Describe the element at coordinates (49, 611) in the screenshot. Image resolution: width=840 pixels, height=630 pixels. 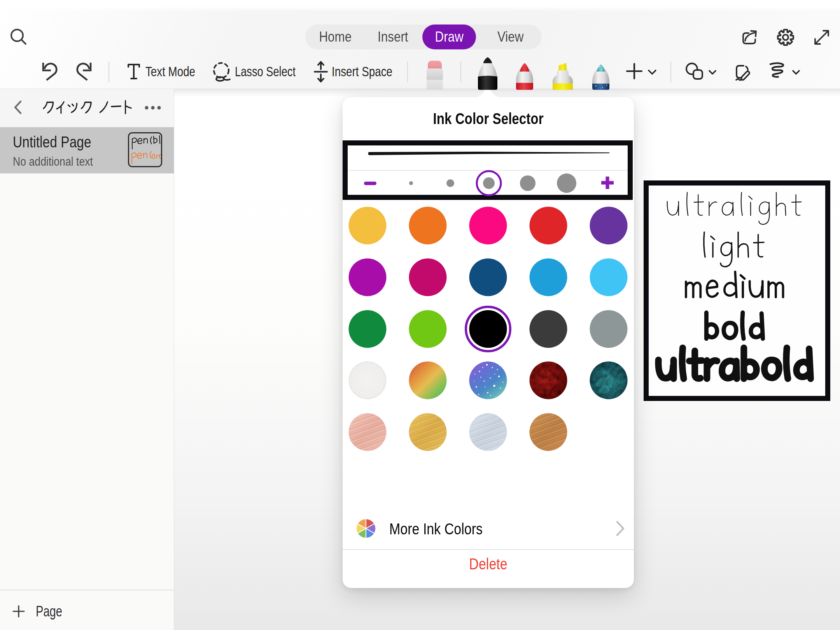
I see `svg-text: Page` at that location.